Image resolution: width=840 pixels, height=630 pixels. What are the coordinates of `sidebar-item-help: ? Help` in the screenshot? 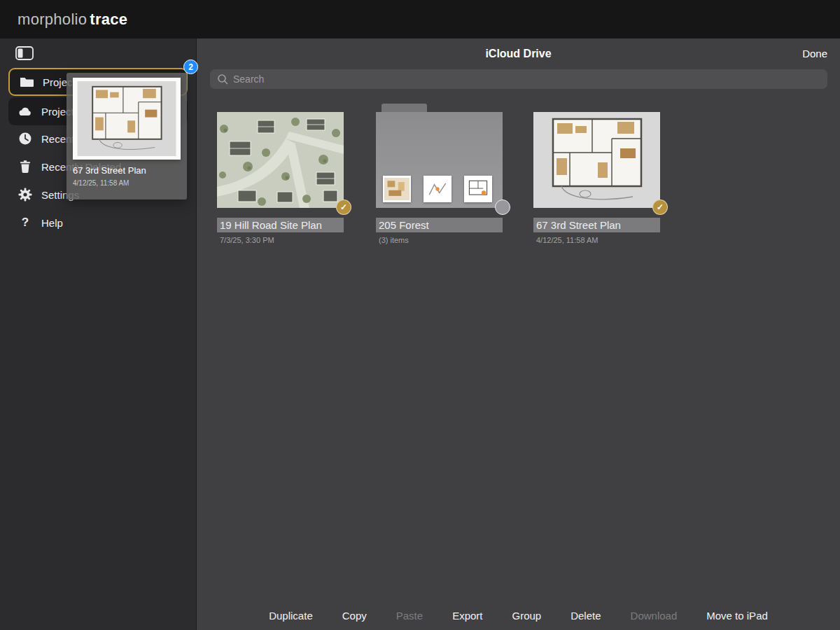 It's located at (98, 223).